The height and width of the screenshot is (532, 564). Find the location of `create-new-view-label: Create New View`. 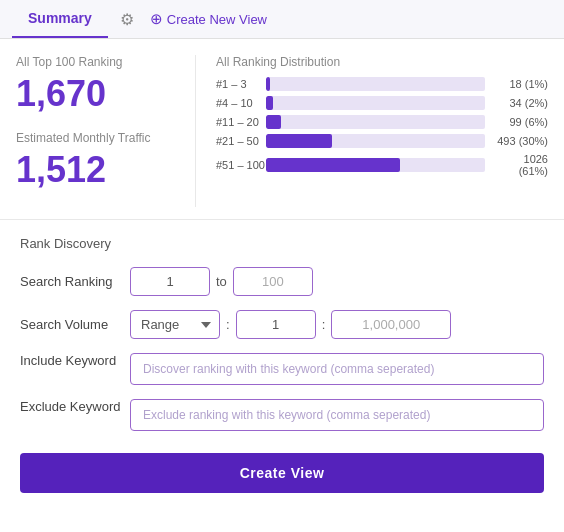

create-new-view-label: Create New View is located at coordinates (217, 20).